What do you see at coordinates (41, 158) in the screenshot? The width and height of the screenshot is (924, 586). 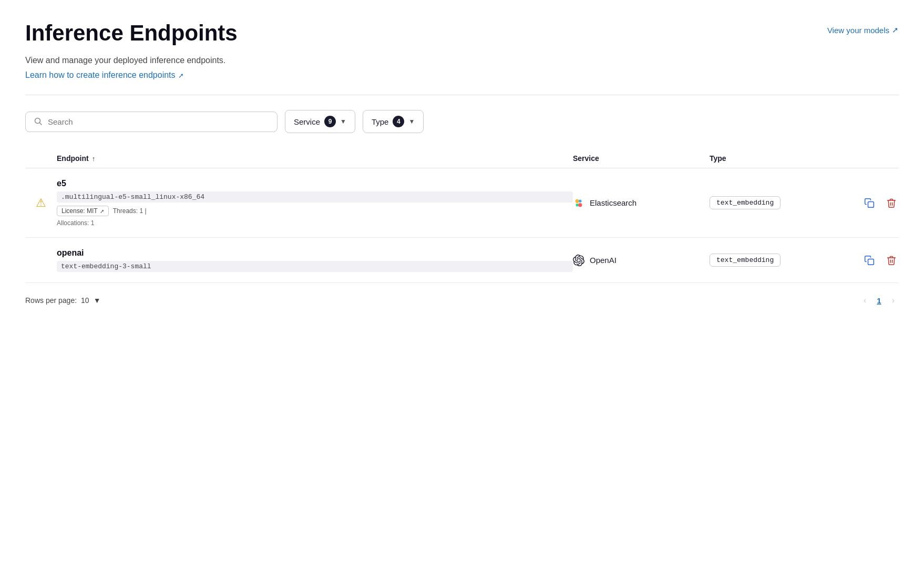 I see `status-col-header` at bounding box center [41, 158].